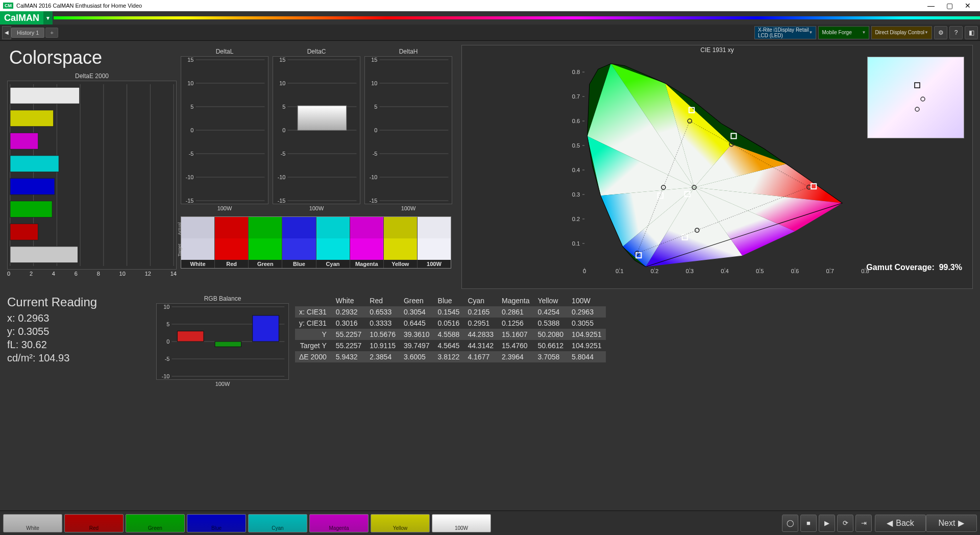  What do you see at coordinates (48, 18) in the screenshot?
I see `brand-menu-button: ▼` at bounding box center [48, 18].